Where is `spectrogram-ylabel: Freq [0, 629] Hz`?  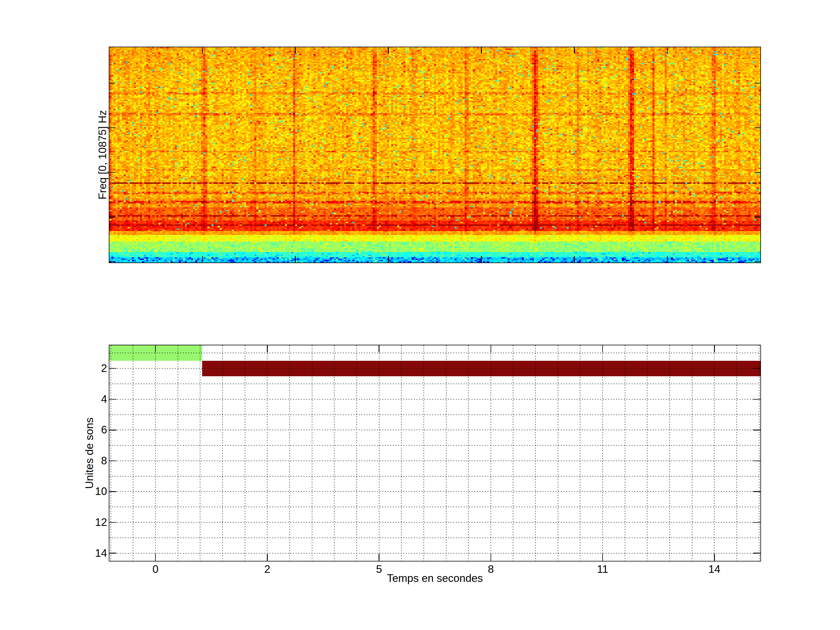
spectrogram-ylabel: Freq [0, 629] Hz is located at coordinates (103, 155).